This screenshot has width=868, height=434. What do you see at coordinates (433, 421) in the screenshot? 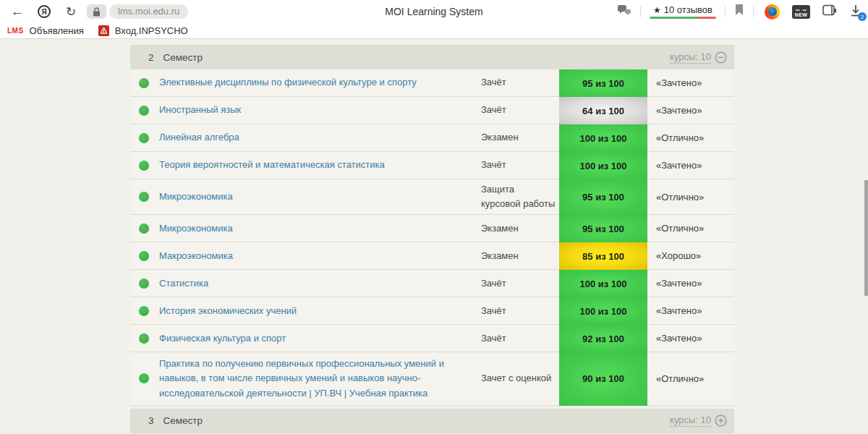
I see `semester-3-header: 3 Семестр курсы: 10` at bounding box center [433, 421].